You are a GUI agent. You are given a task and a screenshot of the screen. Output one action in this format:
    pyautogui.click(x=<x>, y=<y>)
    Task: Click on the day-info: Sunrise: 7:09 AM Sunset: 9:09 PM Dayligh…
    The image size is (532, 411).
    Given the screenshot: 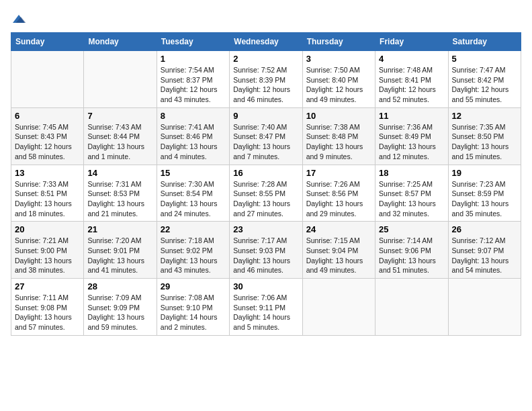 What is the action you would take?
    pyautogui.click(x=120, y=313)
    